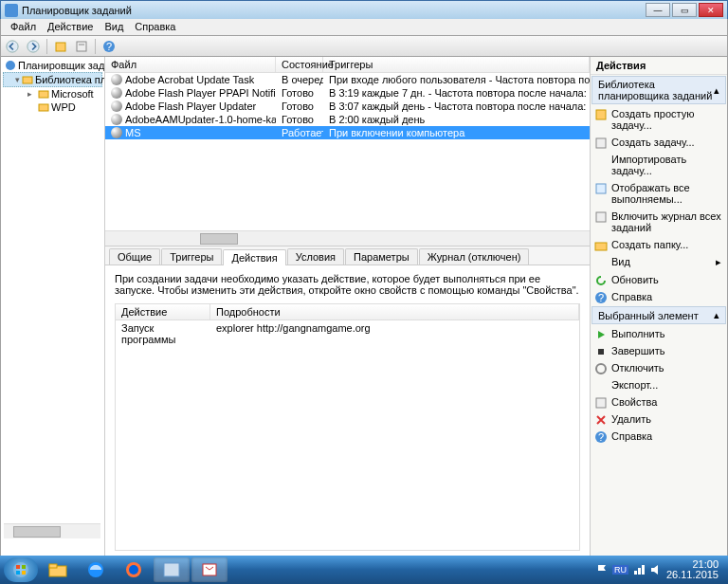 This screenshot has width=728, height=584. I want to click on col-triggers: Триггеры, so click(457, 64).